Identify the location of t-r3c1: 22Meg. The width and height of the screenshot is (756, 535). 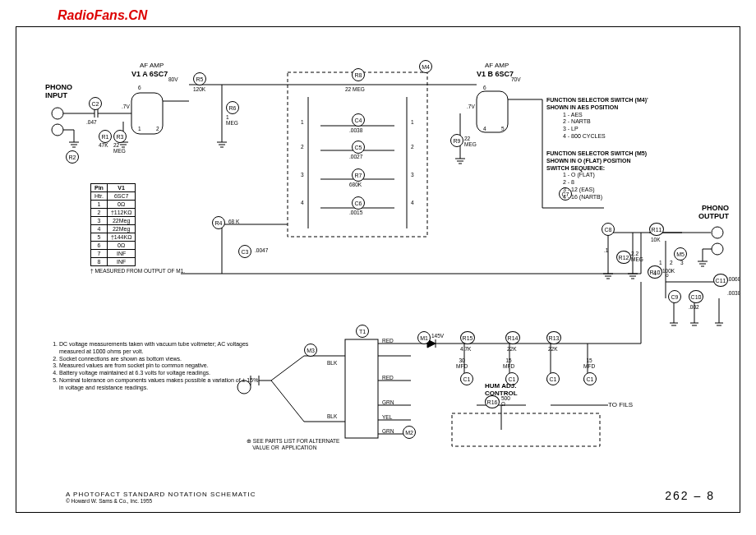
(121, 221).